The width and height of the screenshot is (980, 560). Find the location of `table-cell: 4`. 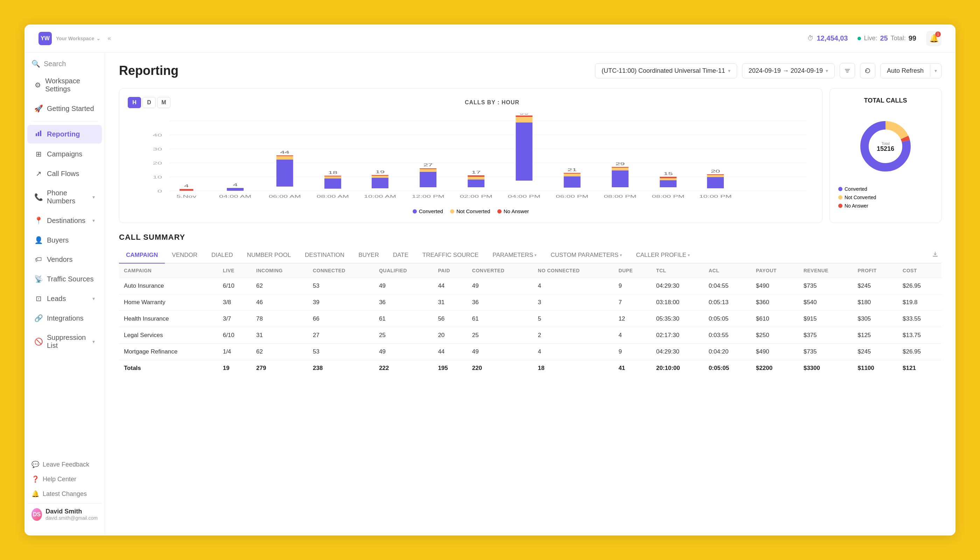

table-cell: 4 is located at coordinates (573, 352).